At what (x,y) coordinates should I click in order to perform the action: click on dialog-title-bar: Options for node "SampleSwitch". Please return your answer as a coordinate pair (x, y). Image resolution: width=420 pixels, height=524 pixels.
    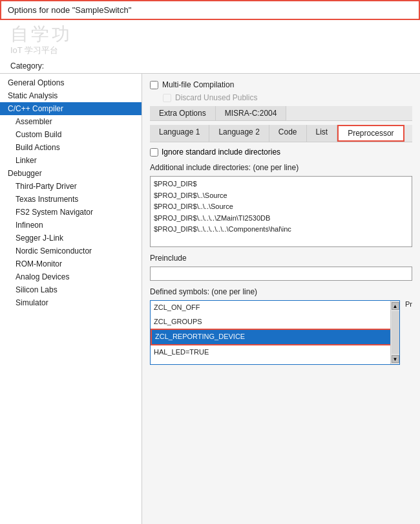
    Looking at the image, I should click on (210, 10).